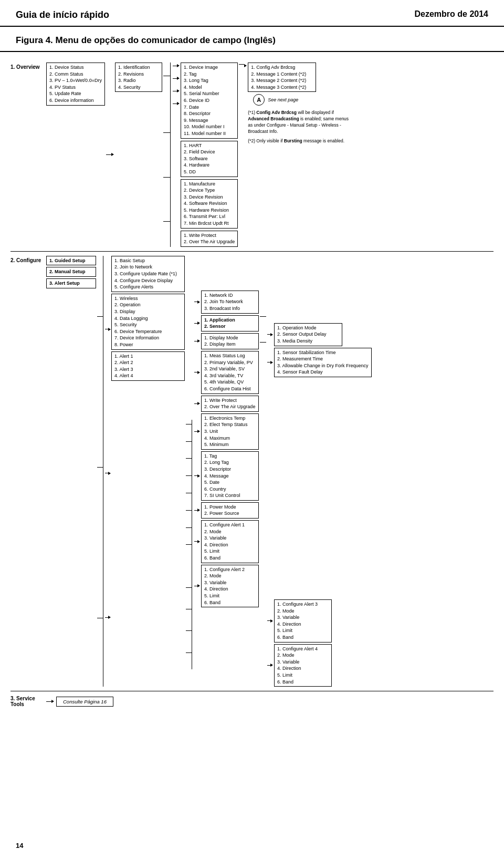 The width and height of the screenshot is (504, 860). Describe the element at coordinates (19, 846) in the screenshot. I see `footer-page-number: 14` at that location.